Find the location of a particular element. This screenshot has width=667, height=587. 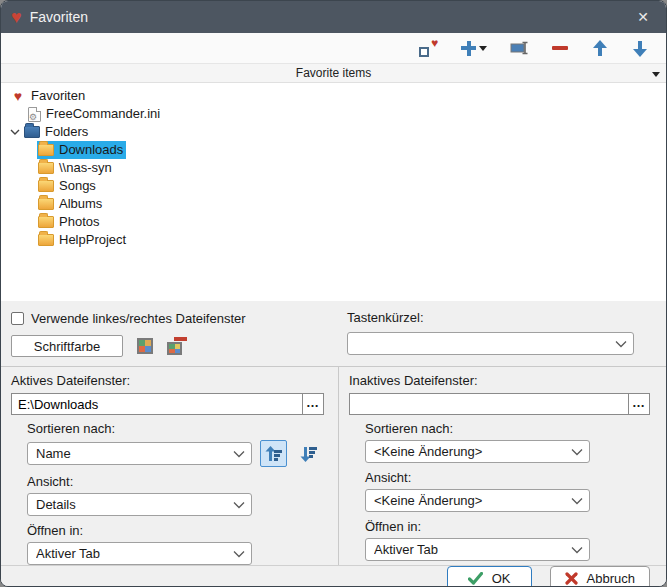

dialog-footer: OK Abbruch is located at coordinates (334, 576).